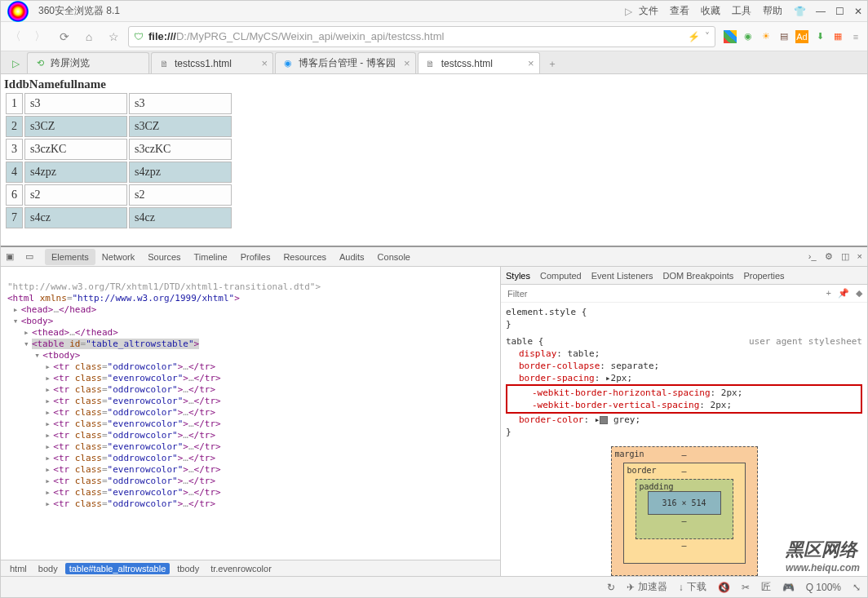  Describe the element at coordinates (698, 276) in the screenshot. I see `styles-tab-dom-breakpoints: DOM Breakpoints` at that location.